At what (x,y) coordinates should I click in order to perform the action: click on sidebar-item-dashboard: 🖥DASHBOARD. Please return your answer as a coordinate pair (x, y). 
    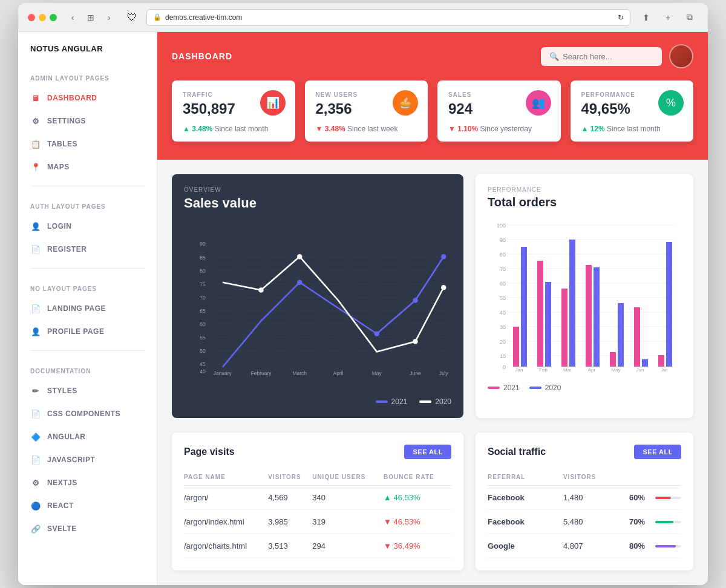
    Looking at the image, I should click on (87, 98).